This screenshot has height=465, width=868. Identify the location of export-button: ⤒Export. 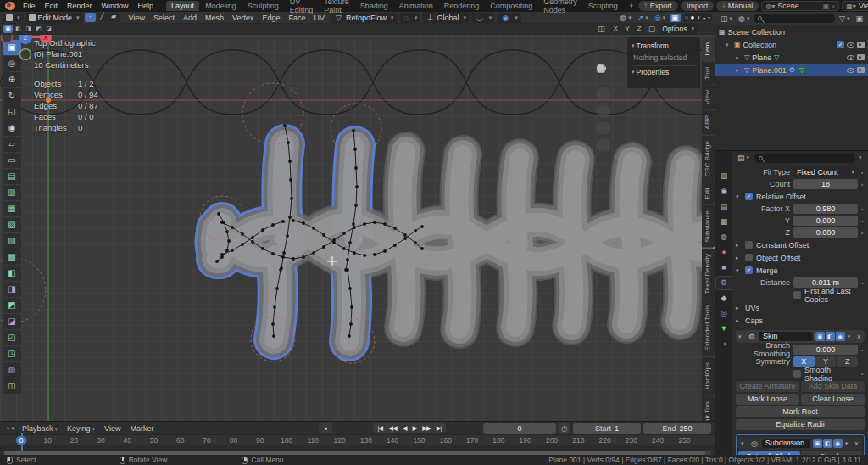
(658, 6).